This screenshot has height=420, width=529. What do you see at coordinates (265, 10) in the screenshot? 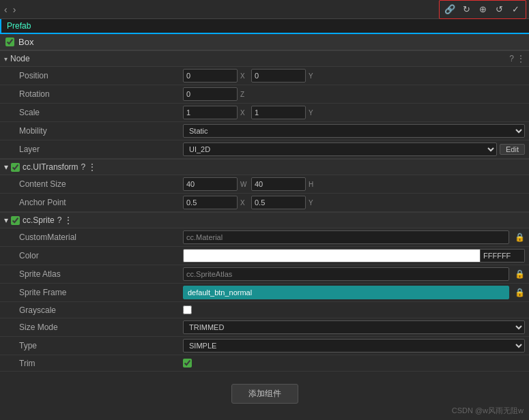
I see `top-bar: ‹ › 🔗 ↻ ⊕ ↺ ✓` at bounding box center [265, 10].